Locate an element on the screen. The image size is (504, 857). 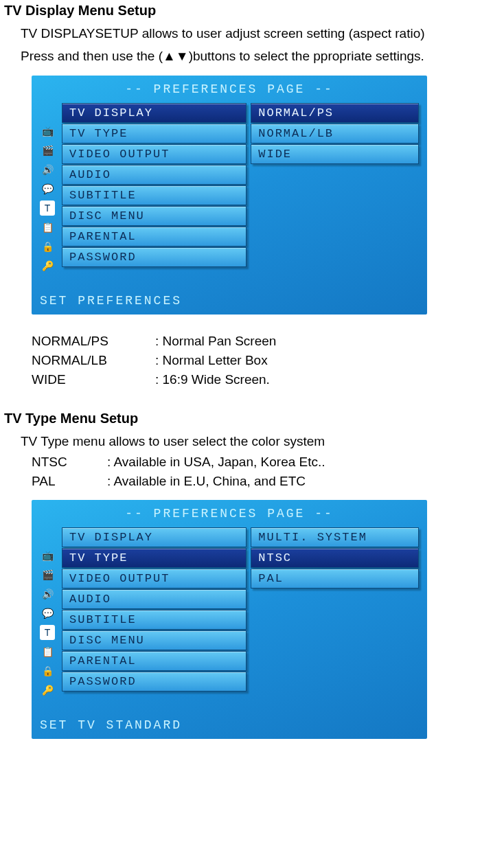
definition-row: NORMAL/LB : Normal Letter Box is located at coordinates (266, 361).